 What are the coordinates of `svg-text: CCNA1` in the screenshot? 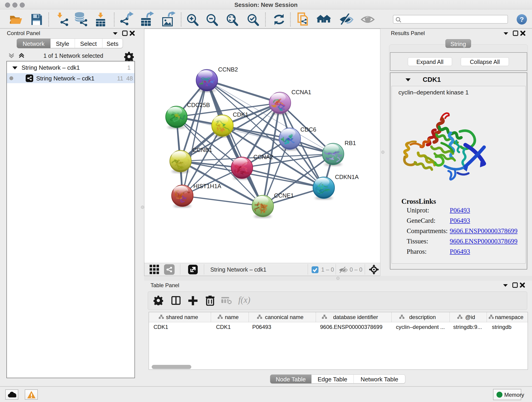 It's located at (301, 92).